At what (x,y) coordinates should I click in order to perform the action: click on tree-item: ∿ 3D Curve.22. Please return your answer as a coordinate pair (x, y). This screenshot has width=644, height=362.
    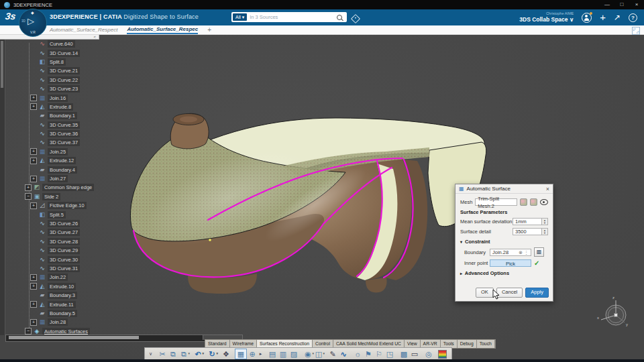
    Looking at the image, I should click on (75, 80).